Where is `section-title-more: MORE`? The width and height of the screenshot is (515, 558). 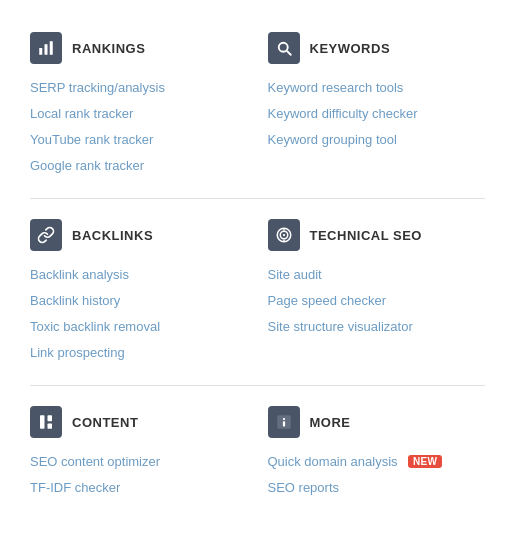
section-title-more: MORE is located at coordinates (330, 422).